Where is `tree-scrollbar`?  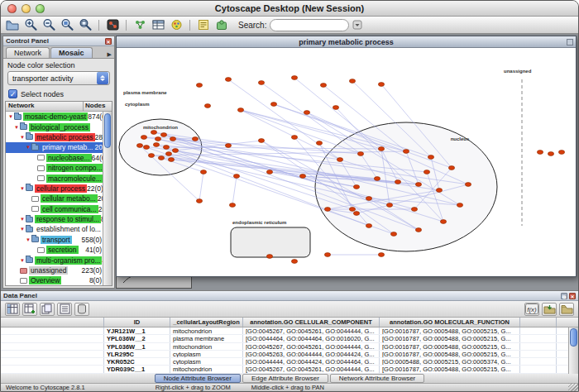
tree-scrollbar is located at coordinates (108, 198).